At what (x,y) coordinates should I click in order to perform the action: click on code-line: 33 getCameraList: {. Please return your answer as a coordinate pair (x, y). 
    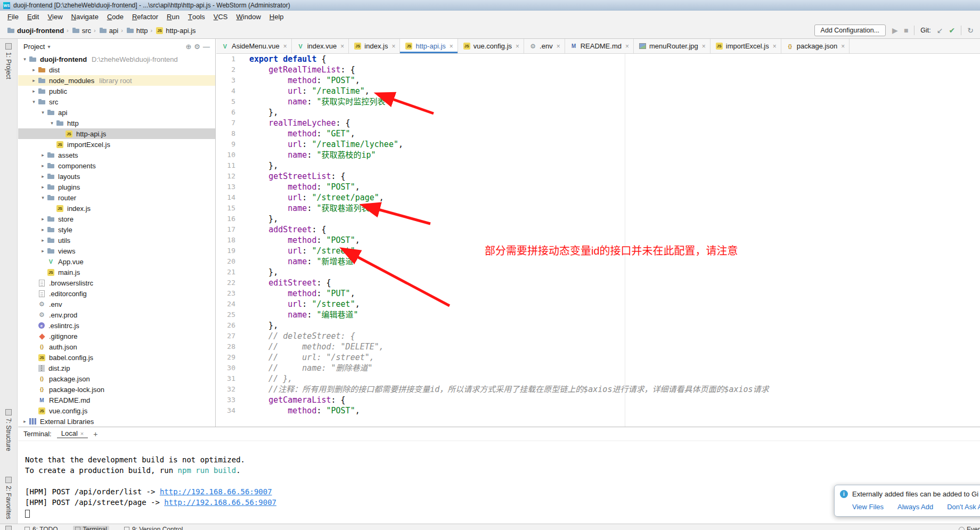
    Looking at the image, I should click on (598, 400).